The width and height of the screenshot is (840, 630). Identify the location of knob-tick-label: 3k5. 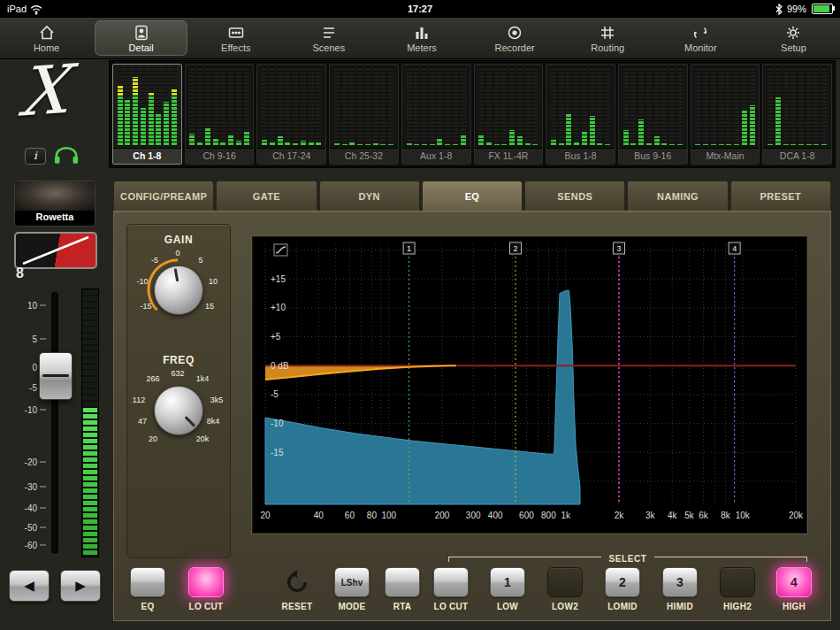
(218, 400).